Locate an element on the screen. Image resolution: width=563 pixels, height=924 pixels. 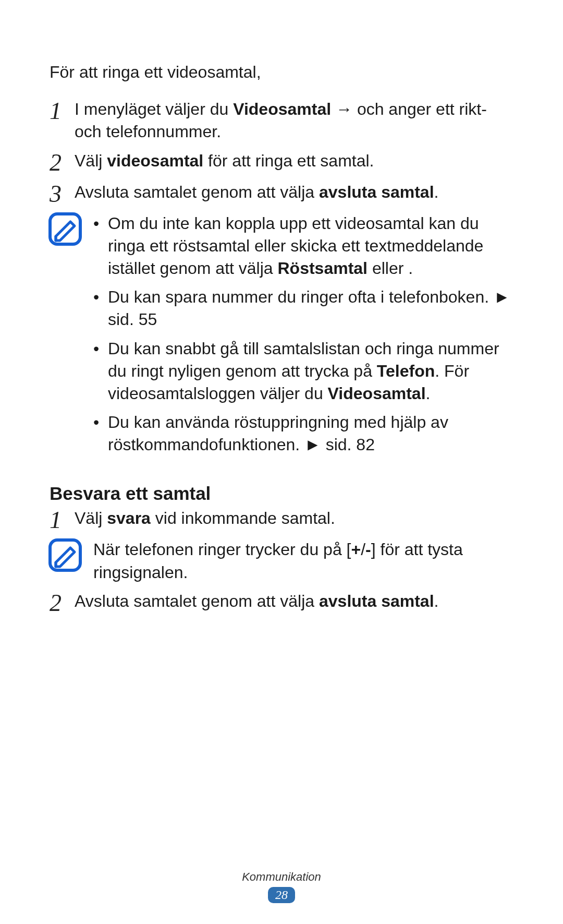
intro-text: För att ringa ett videosamtal, is located at coordinates (282, 72).